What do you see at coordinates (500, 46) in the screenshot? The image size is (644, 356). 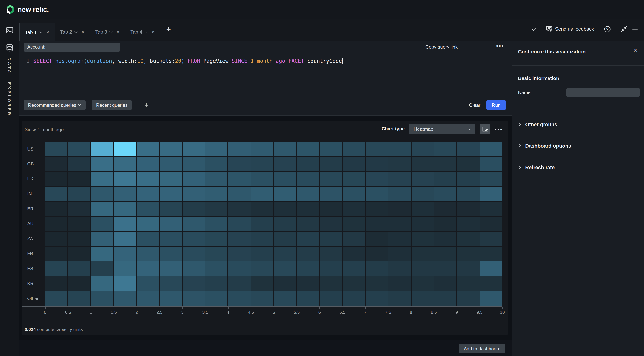 I see `editor-more-button: •••` at bounding box center [500, 46].